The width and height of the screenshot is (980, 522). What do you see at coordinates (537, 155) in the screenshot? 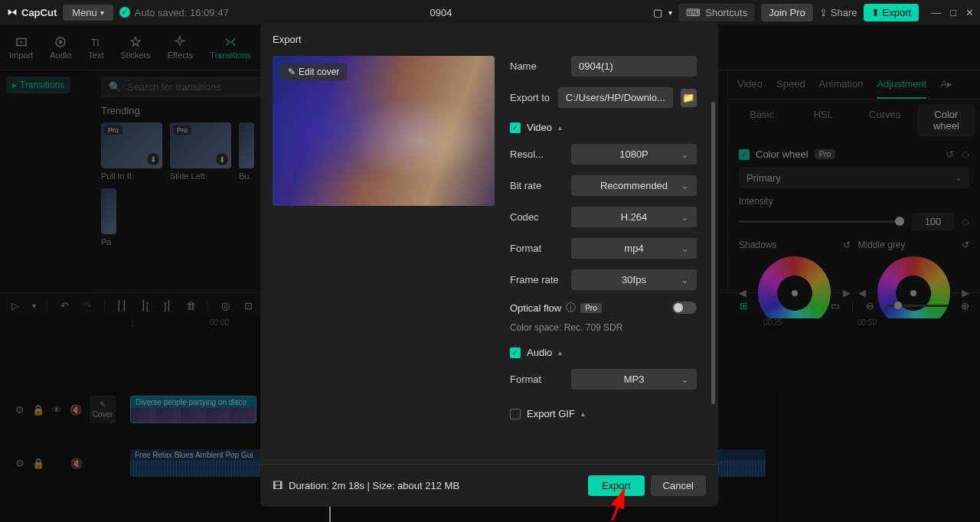
I see `resolution-label: Resol...` at bounding box center [537, 155].